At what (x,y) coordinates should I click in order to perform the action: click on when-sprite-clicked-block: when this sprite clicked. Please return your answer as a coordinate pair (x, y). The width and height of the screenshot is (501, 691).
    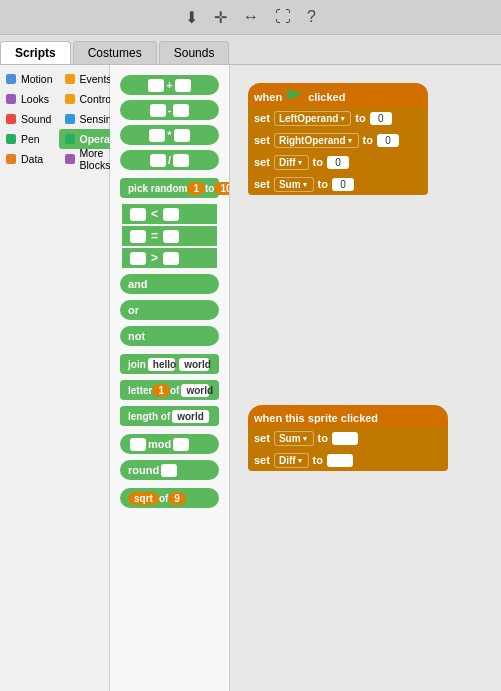
    Looking at the image, I should click on (348, 416).